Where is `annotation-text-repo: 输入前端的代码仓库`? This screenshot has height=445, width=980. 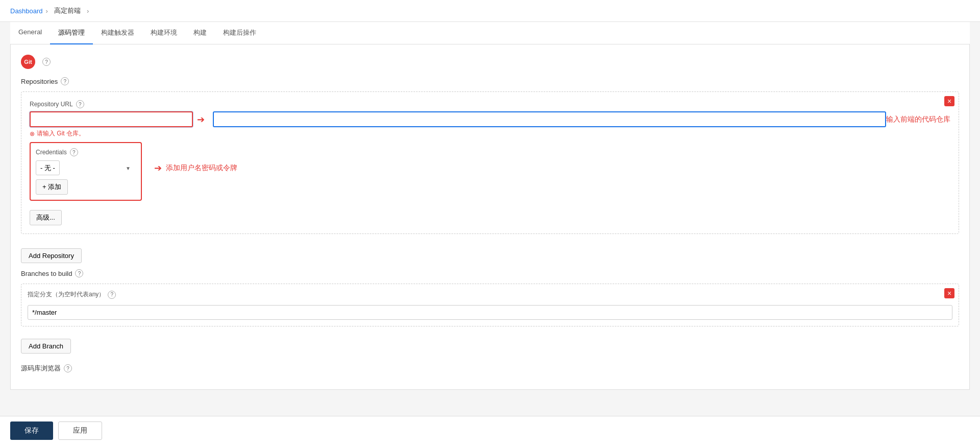
annotation-text-repo: 输入前端的代码仓库 is located at coordinates (918, 120).